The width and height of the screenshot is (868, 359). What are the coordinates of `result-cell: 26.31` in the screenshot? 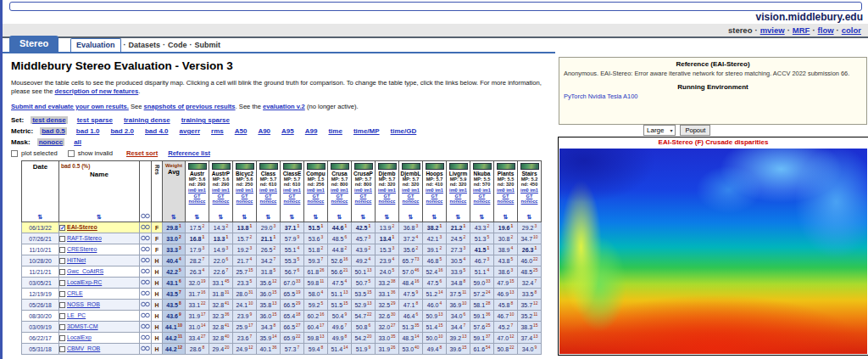 It's located at (530, 250).